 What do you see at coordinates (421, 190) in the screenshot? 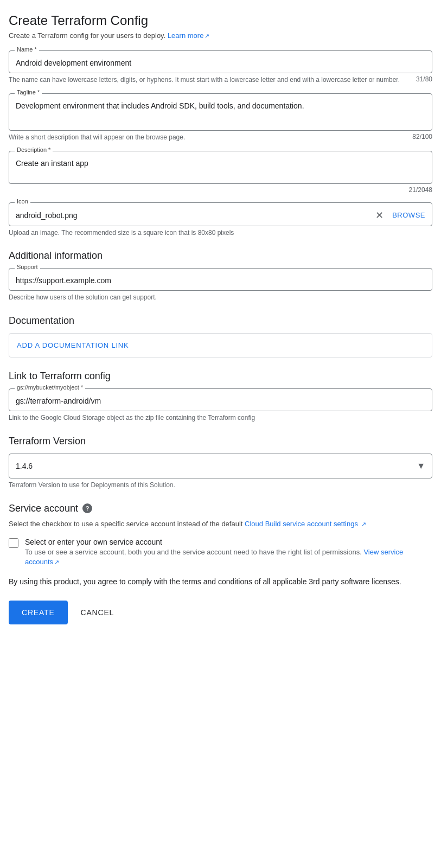
I see `description-char-count: 21/2048` at bounding box center [421, 190].